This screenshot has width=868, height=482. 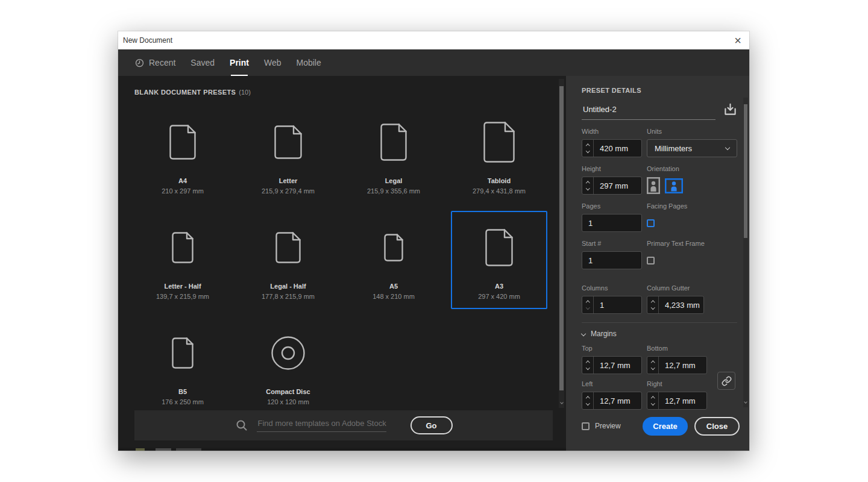 What do you see at coordinates (612, 169) in the screenshot?
I see `height-label: Height` at bounding box center [612, 169].